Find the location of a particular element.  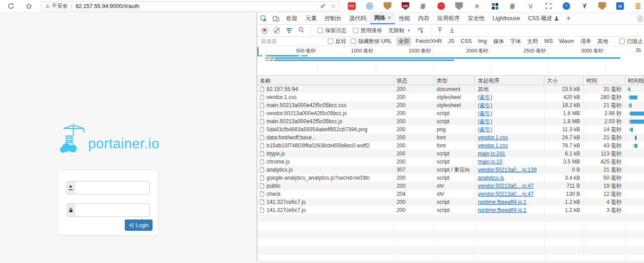

initiator-cell: vendor.50213a0....js:139 is located at coordinates (510, 170).